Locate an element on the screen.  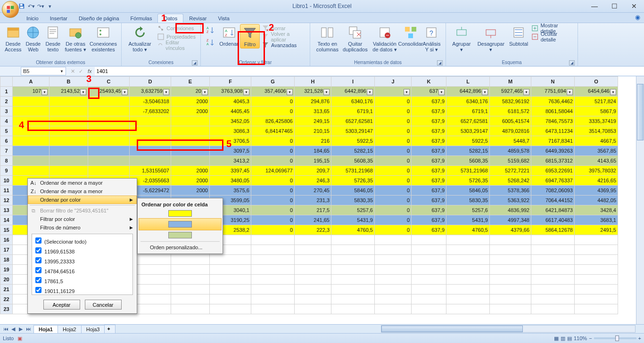
row-header: 23 is located at coordinates (7, 309).